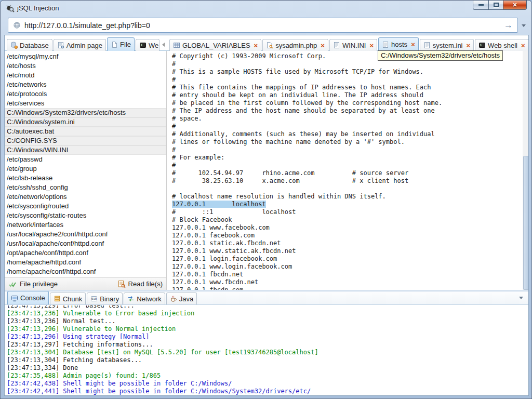 The height and width of the screenshot is (399, 532). Describe the element at coordinates (122, 284) in the screenshot. I see `read-file-icon` at that location.